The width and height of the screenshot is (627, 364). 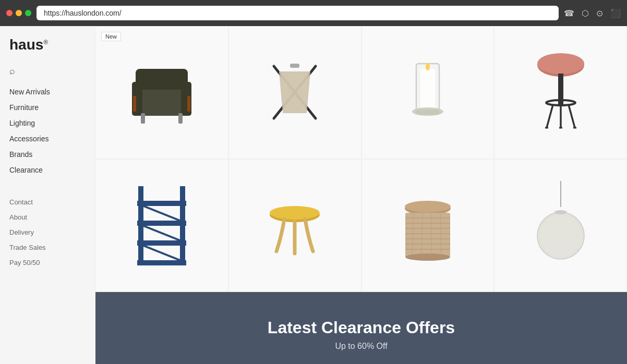 What do you see at coordinates (48, 92) in the screenshot?
I see `sidebar-item-new-arrivals: New Arrivals` at bounding box center [48, 92].